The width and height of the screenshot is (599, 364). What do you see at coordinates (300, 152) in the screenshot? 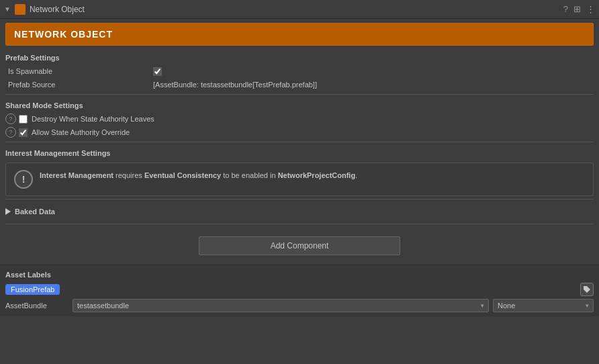
I see `interest-management-header: Interest Management Settings` at bounding box center [300, 152].